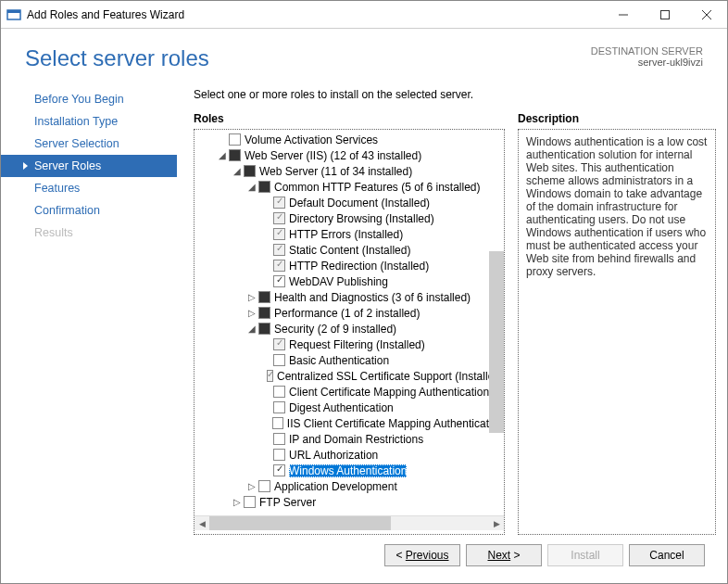 This screenshot has height=584, width=728. Describe the element at coordinates (280, 360) in the screenshot. I see `checkbox-basicAuth` at that location.